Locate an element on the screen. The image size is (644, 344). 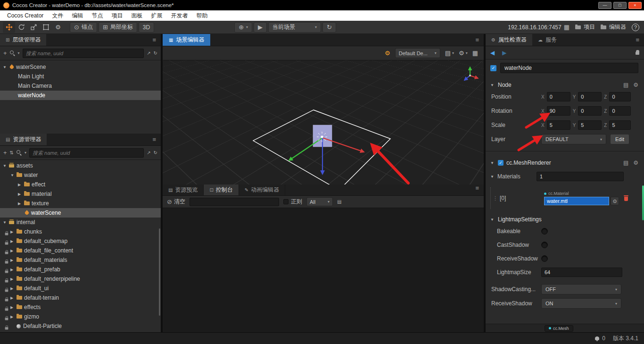
position-y-input is located at coordinates (590, 97).